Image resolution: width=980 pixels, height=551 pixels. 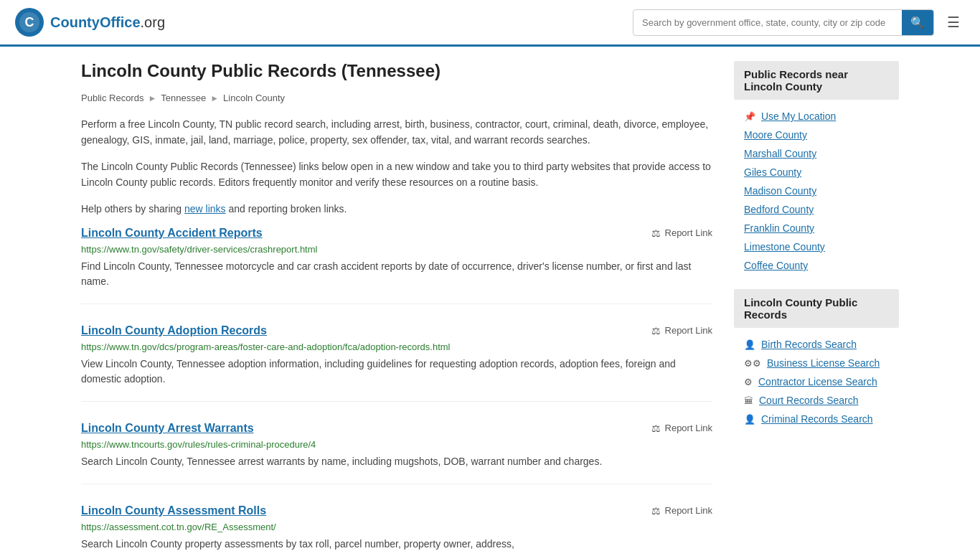 I want to click on svg-text: C, so click(x=30, y=22).